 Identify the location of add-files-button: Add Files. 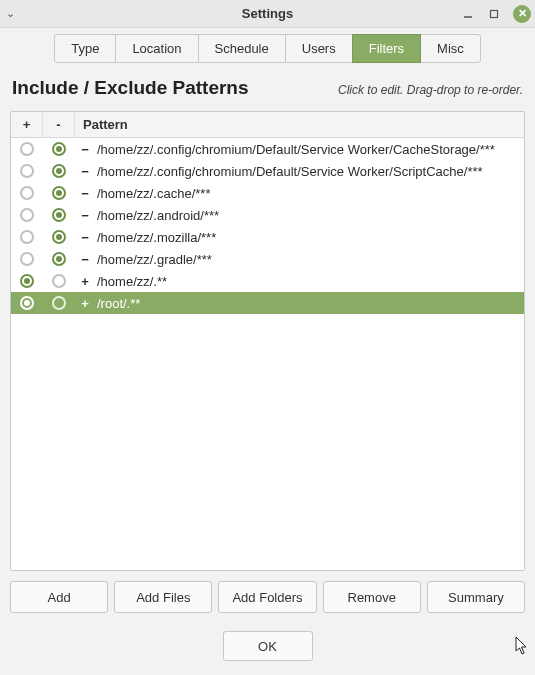
(163, 597).